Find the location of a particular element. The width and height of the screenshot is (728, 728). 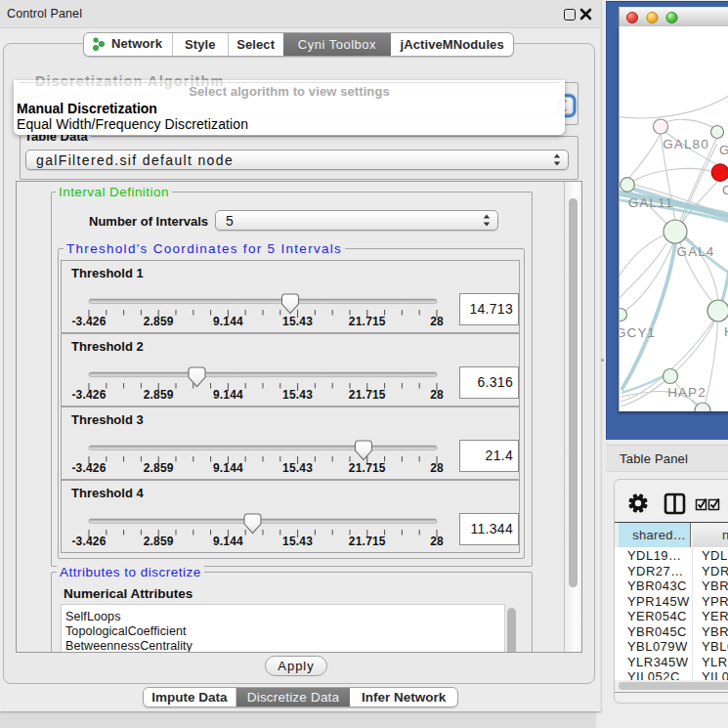

svg-text: GCY1 is located at coordinates (637, 332).